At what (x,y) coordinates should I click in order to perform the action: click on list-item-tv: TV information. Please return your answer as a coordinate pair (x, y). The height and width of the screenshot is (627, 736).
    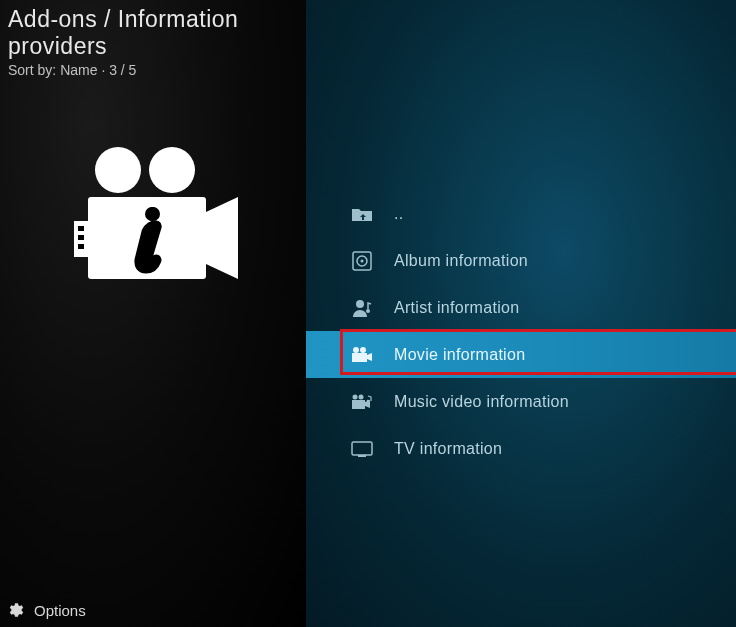
    Looking at the image, I should click on (521, 448).